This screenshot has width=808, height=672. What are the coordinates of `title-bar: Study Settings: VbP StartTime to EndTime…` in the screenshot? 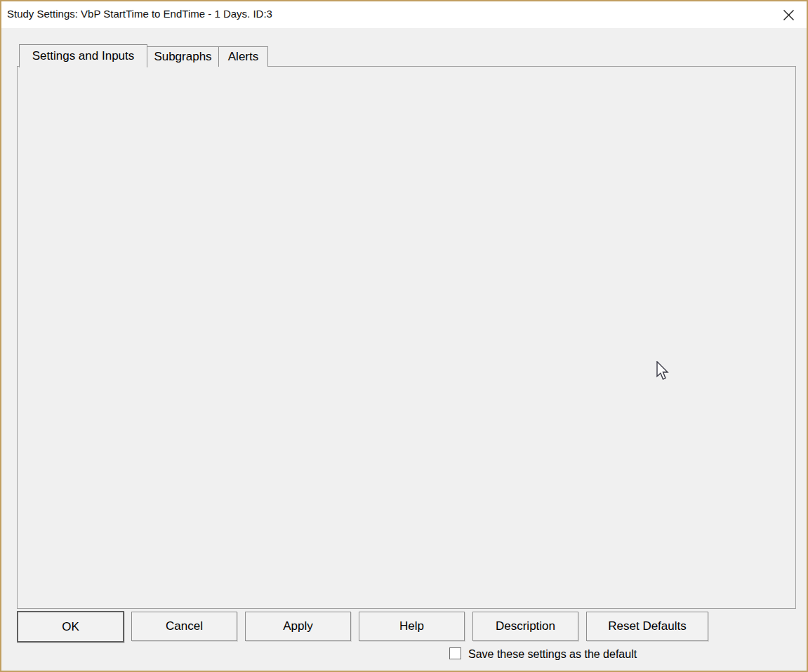 It's located at (404, 15).